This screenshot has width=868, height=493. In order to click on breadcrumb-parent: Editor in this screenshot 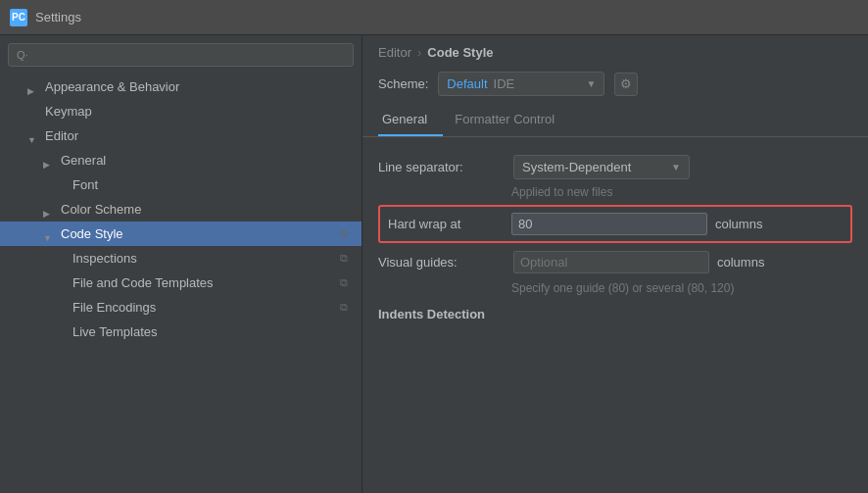, I will do `click(395, 53)`.